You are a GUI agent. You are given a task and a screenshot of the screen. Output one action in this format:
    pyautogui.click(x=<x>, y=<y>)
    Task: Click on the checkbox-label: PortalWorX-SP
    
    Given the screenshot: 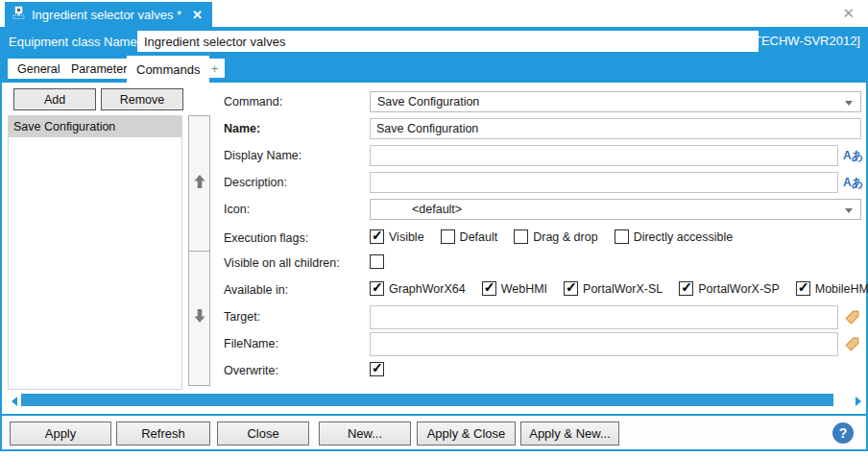 What is the action you would take?
    pyautogui.click(x=739, y=289)
    